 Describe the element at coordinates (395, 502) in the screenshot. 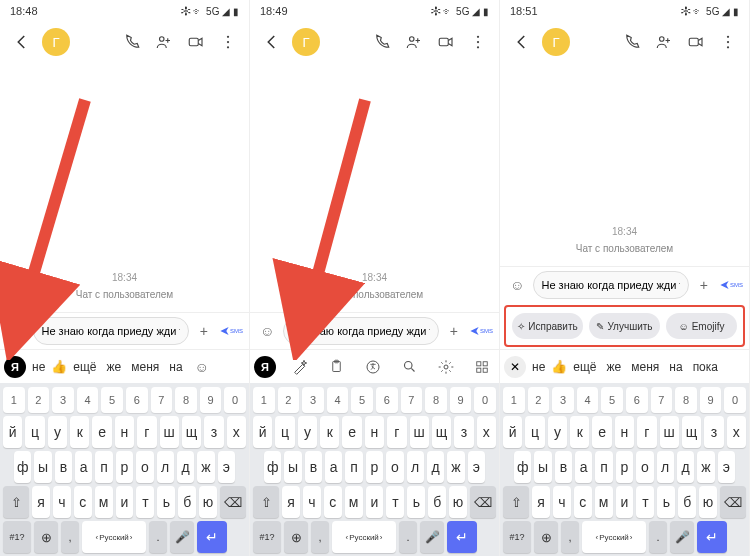

I see `key-letter: т` at that location.